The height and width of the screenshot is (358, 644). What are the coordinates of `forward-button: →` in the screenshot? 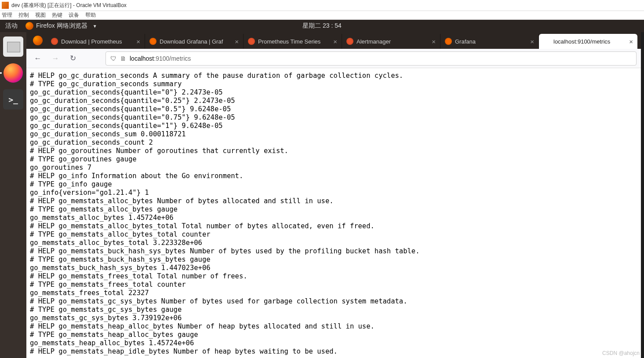 It's located at (55, 58).